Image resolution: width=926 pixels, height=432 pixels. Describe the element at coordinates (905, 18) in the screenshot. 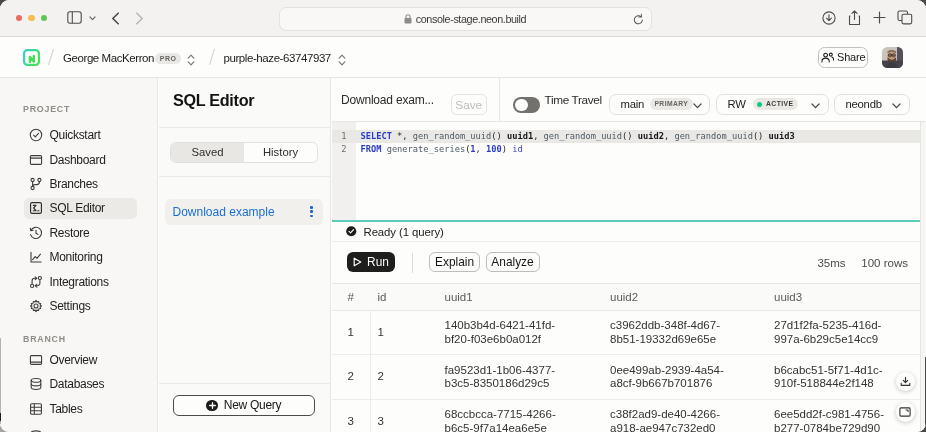

I see `tab-overview-icon` at that location.